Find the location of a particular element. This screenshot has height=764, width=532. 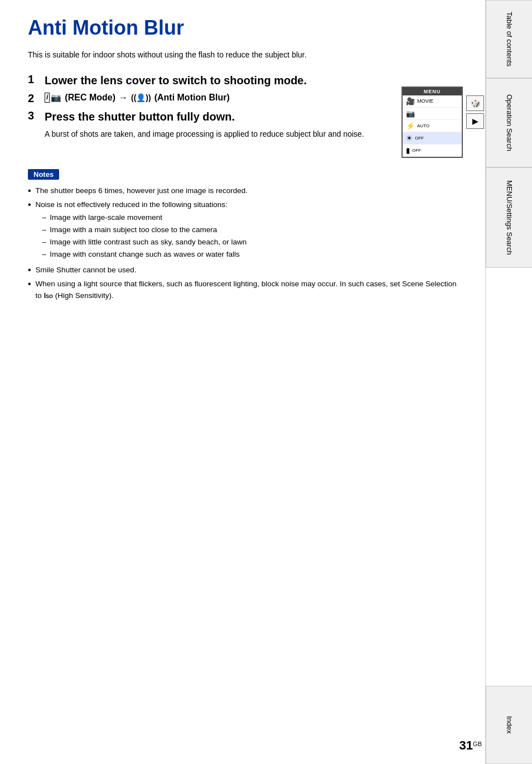

noise-sublist: Image with large-scale movement Image wi… is located at coordinates (145, 237).